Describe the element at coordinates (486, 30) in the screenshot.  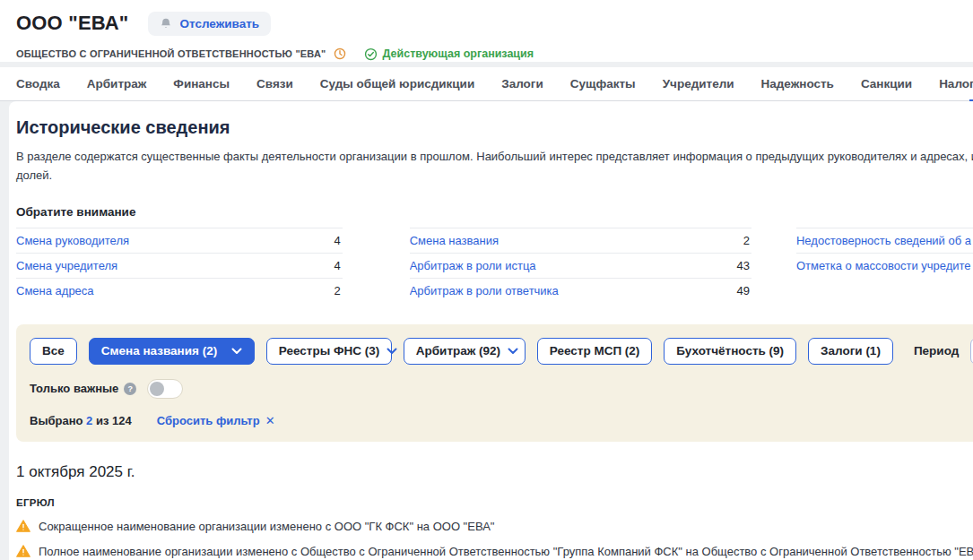
I see `company-header: ООО "ЕВА" Отслеживать ОБЩЕСТВО С ОГРАНИЧ…` at that location.